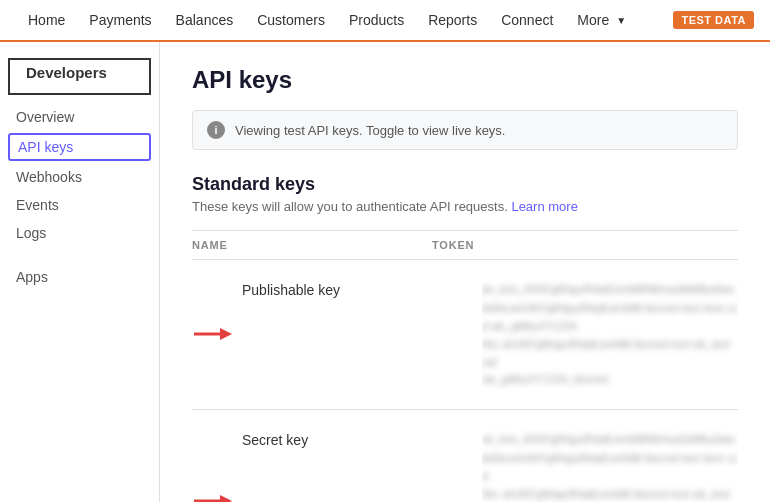  What do you see at coordinates (80, 255) in the screenshot?
I see `sidebar-divider` at bounding box center [80, 255].